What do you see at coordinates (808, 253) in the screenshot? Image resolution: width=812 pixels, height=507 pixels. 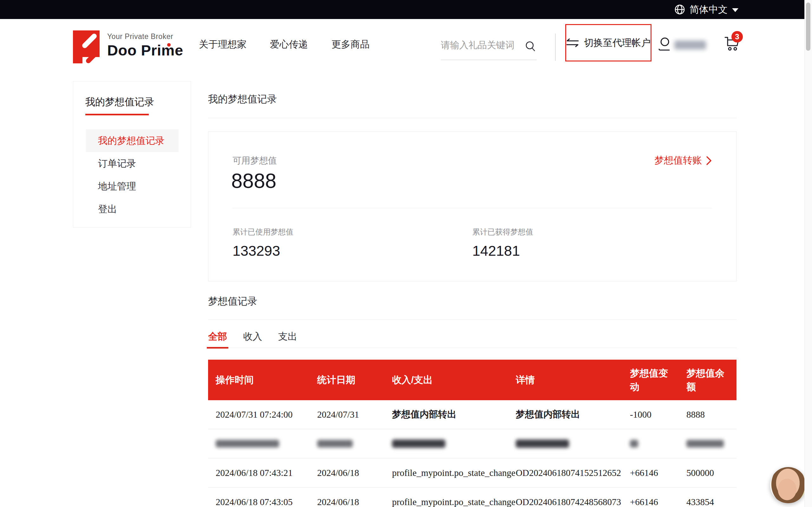 I see `scrollbar-track` at bounding box center [808, 253].